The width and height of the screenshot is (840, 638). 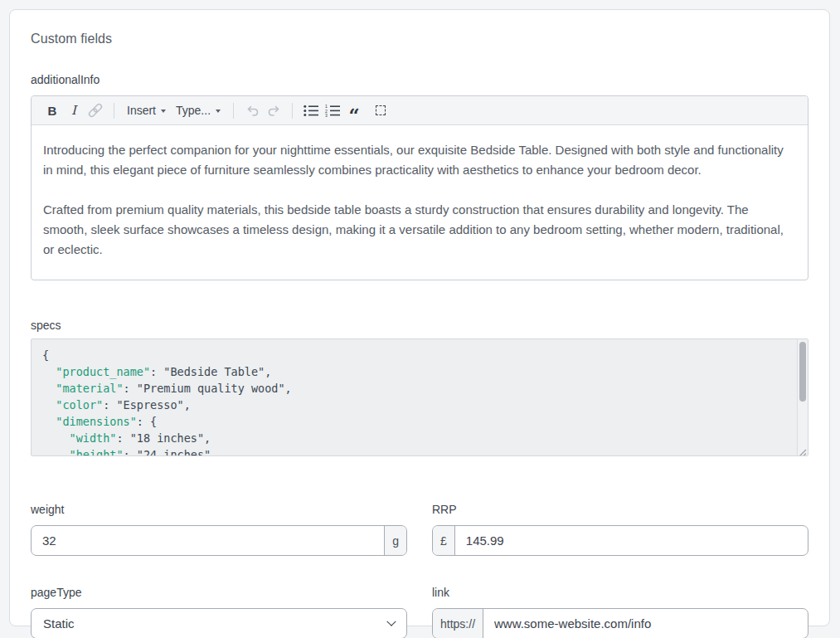 I want to click on weight-input, so click(x=207, y=541).